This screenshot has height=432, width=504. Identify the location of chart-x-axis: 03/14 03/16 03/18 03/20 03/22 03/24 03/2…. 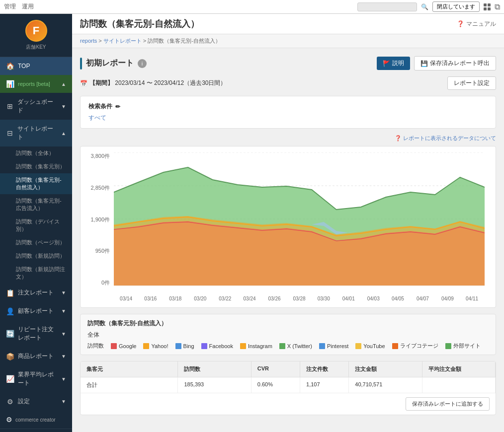
(299, 294).